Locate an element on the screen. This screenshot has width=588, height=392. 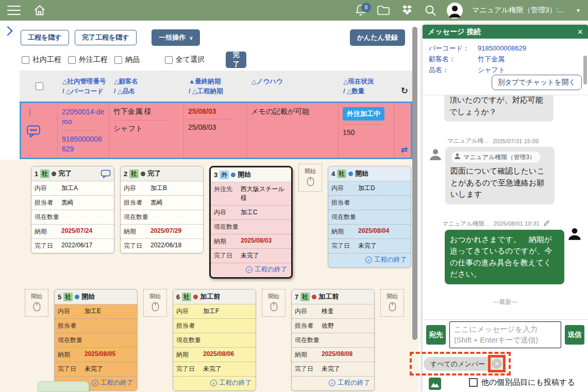
panel-scrollbar-thumb is located at coordinates (585, 70).